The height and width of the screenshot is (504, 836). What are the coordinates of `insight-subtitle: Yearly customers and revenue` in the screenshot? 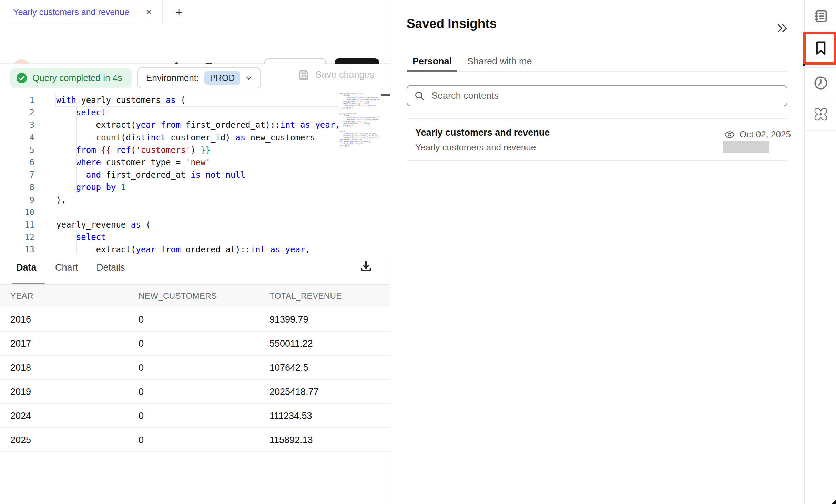 It's located at (476, 147).